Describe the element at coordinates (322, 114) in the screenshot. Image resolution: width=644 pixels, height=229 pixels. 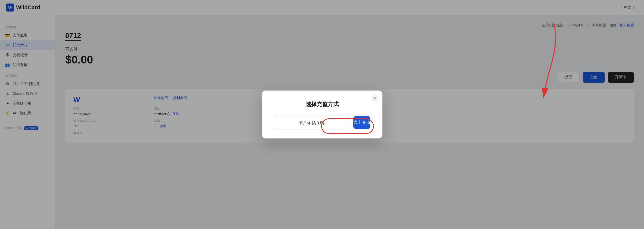
I see `recharge-modal: × 选择充值方式 卡片余额互转 线上充值` at that location.